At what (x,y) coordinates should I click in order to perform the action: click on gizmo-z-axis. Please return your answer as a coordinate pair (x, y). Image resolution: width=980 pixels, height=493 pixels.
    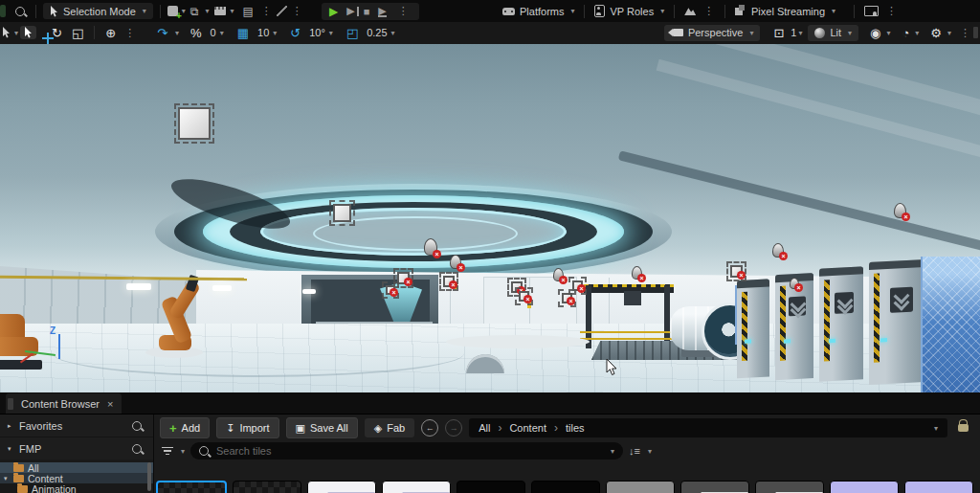
    Looking at the image, I should click on (59, 347).